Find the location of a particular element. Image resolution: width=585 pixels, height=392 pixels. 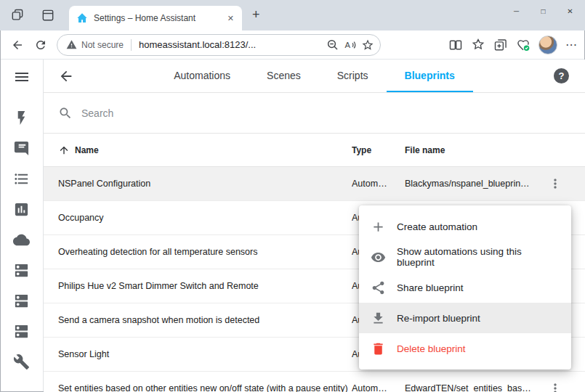

ha-back-icon is located at coordinates (66, 76).